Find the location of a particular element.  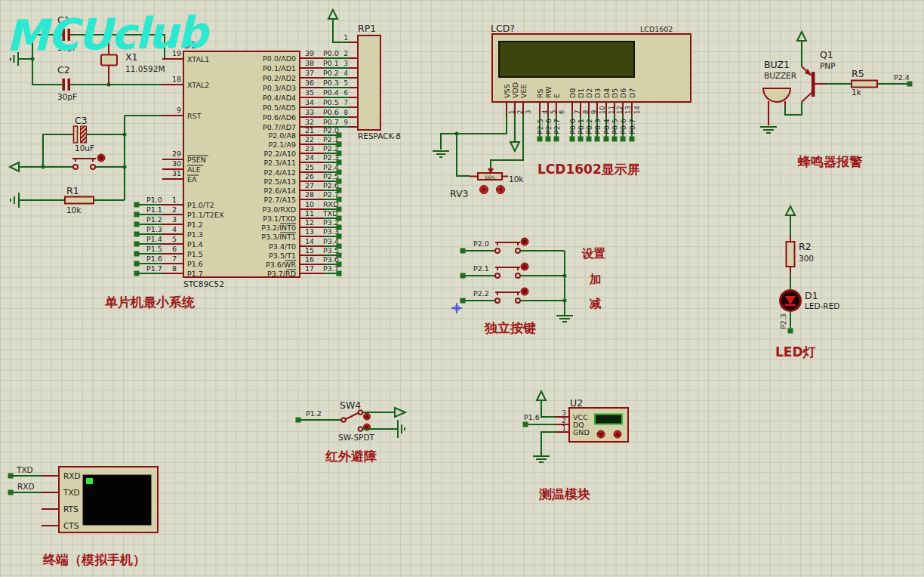

section-label-min-system: 单片机最小系统 is located at coordinates (149, 302).